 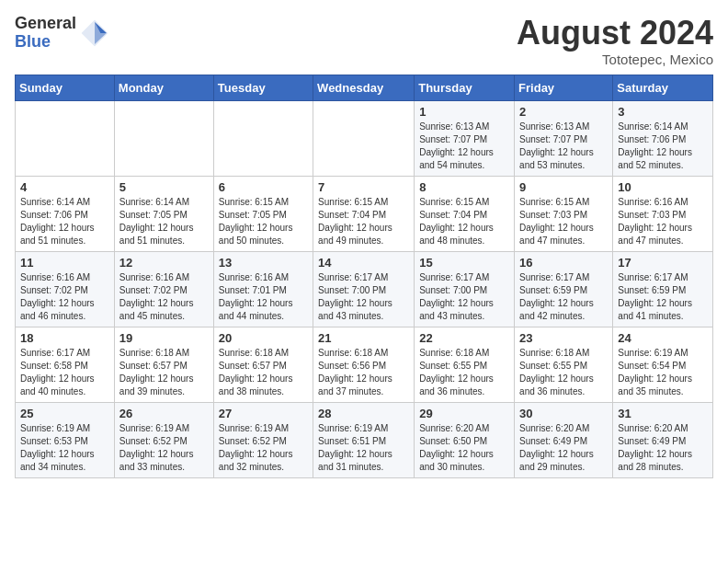 What do you see at coordinates (164, 188) in the screenshot?
I see `day-number: 5` at bounding box center [164, 188].